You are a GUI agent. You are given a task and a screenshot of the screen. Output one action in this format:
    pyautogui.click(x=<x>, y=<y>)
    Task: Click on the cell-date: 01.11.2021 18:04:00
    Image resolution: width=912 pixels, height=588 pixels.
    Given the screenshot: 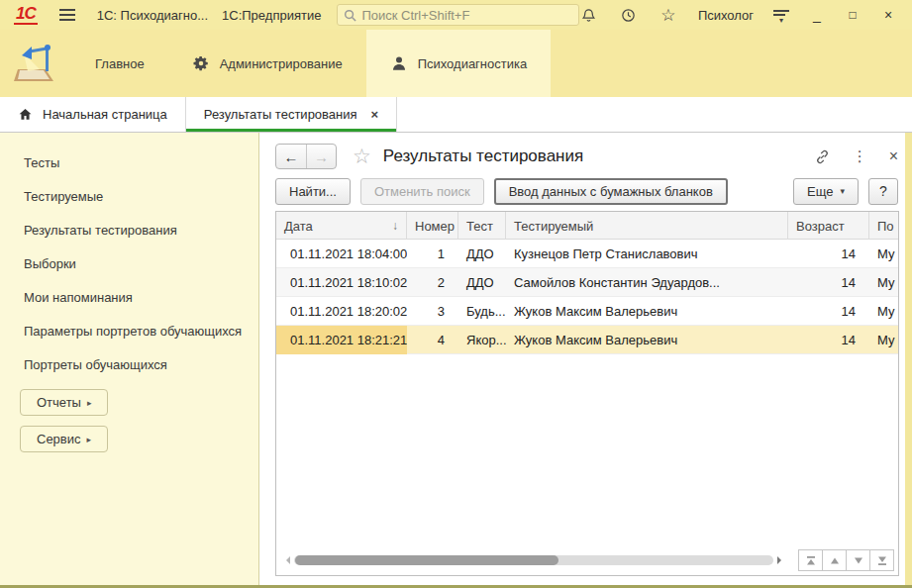 What is the action you would take?
    pyautogui.click(x=349, y=253)
    